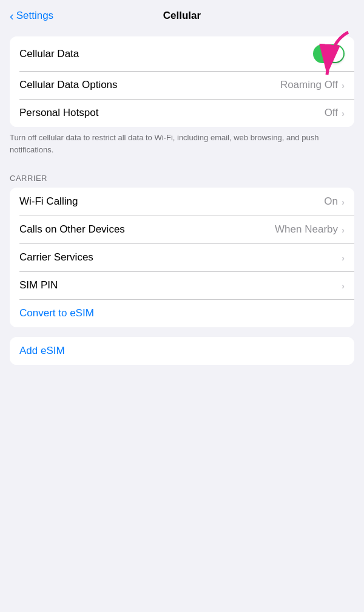  I want to click on cellular-data-options-row: Cellular Data Options Roaming Off ›, so click(182, 85).